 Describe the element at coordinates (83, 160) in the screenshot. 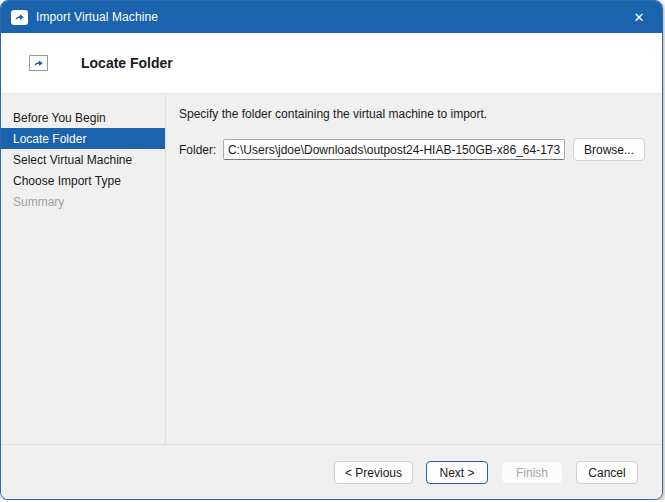

I see `sidebar-item-select-virtual-machine: Select Virtual Machine` at that location.